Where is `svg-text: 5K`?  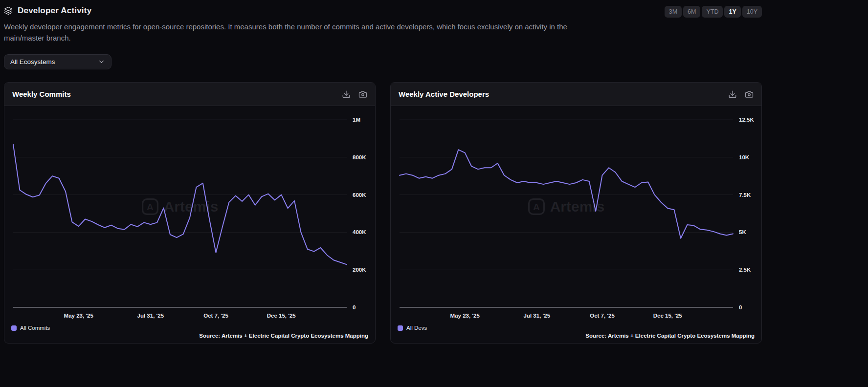 svg-text: 5K is located at coordinates (742, 232).